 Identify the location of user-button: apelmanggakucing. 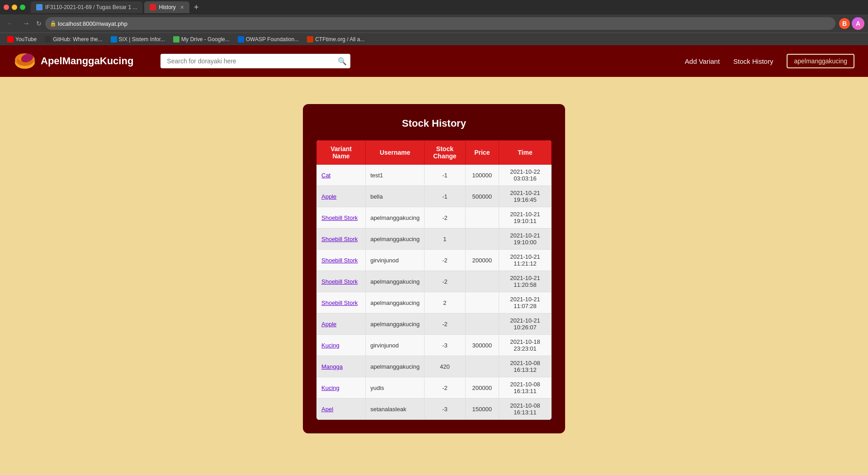
(821, 61).